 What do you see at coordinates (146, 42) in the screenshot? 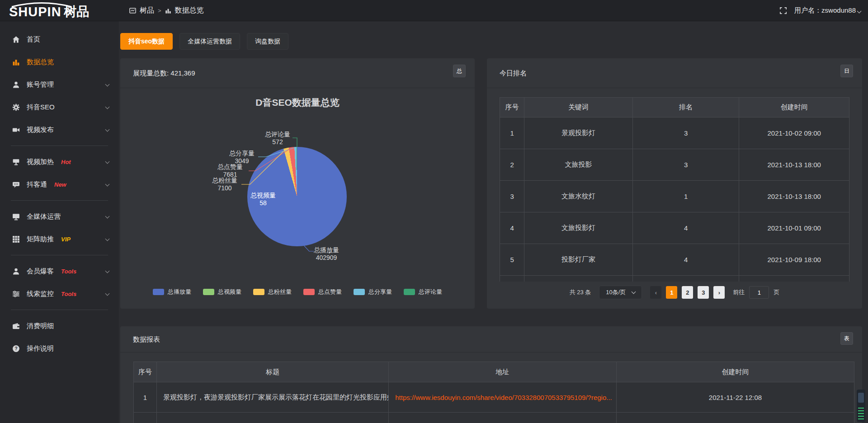
I see `tab-douyin-seo: 抖音seo数据` at bounding box center [146, 42].